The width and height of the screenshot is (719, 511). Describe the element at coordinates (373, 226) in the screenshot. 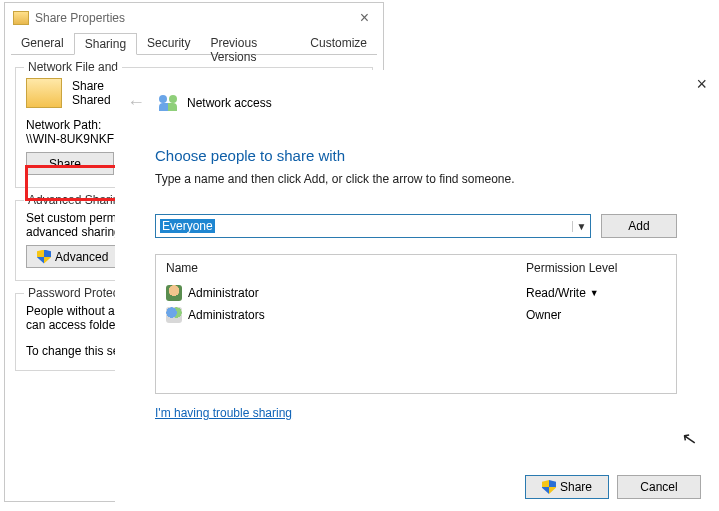

I see `people-combobox: Everyone ▼` at that location.